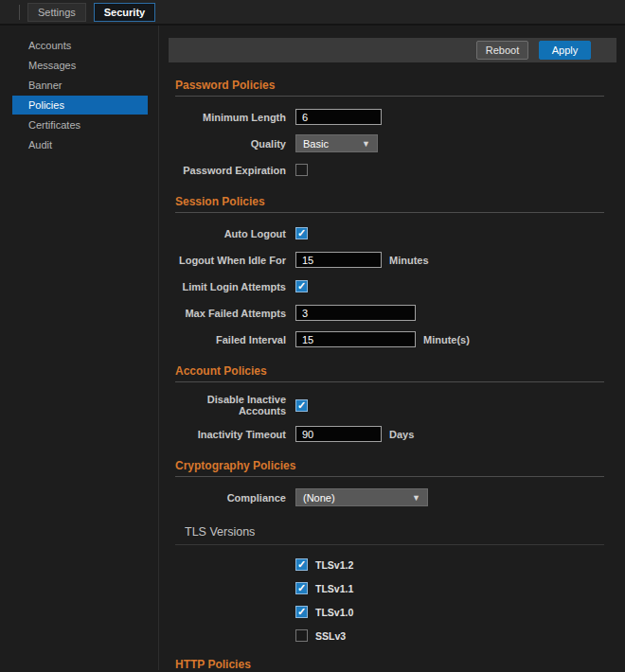  I want to click on disable-inactive-accounts-checkbox, so click(301, 405).